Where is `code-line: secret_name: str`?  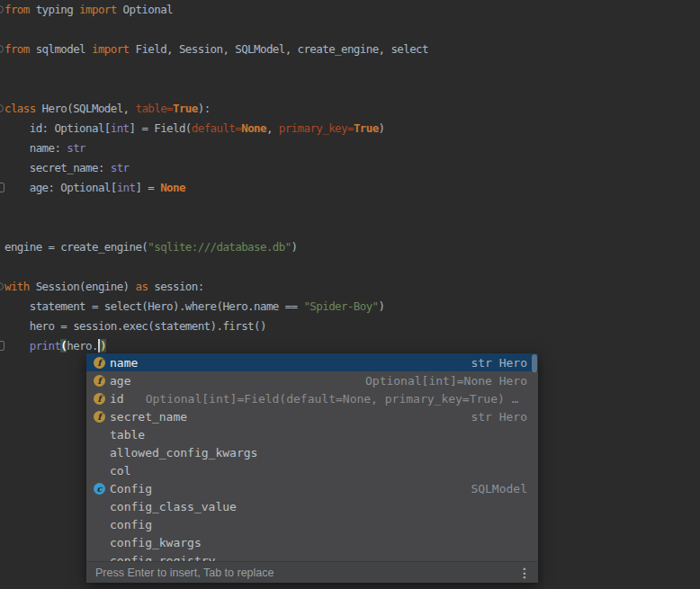
code-line: secret_name: str is located at coordinates (350, 168).